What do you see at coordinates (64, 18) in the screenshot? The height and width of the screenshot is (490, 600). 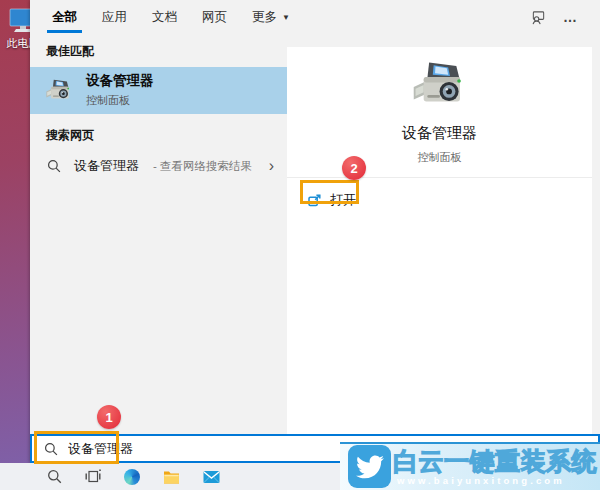 I see `tab-all-label: 全部` at bounding box center [64, 18].